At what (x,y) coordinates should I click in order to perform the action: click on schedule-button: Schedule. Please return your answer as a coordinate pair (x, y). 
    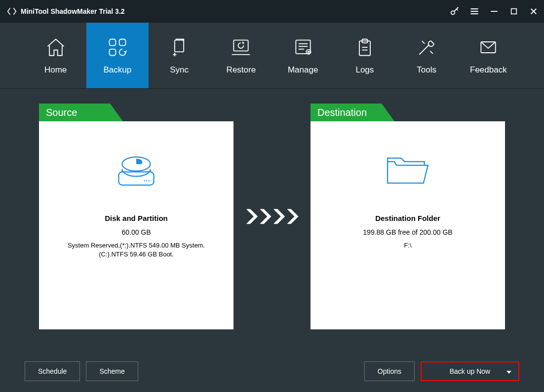
    Looking at the image, I should click on (52, 371).